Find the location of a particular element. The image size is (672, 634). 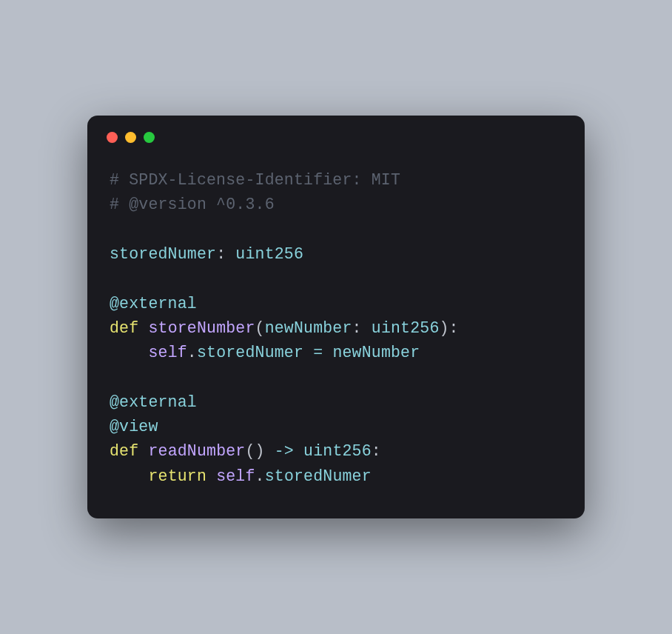

comment-line: # @version ^0.3.6 is located at coordinates (192, 204).